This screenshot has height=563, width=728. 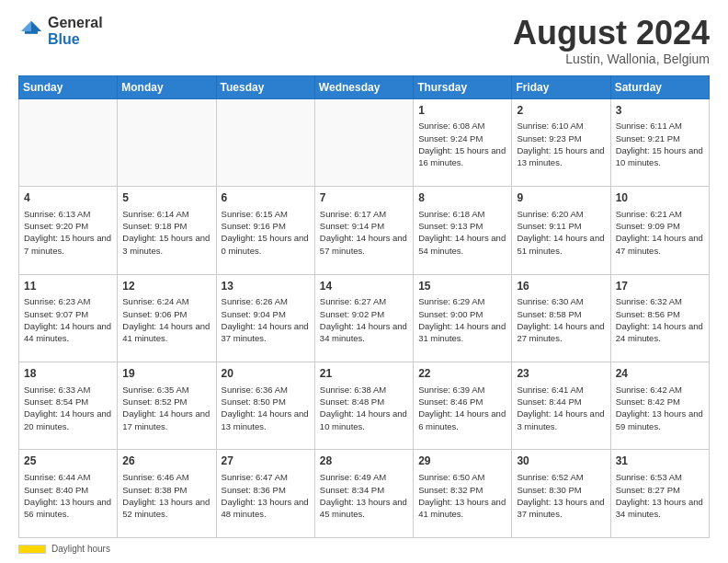 What do you see at coordinates (155, 302) in the screenshot?
I see `sunrise-text: Sunrise: 6:24 AM` at bounding box center [155, 302].